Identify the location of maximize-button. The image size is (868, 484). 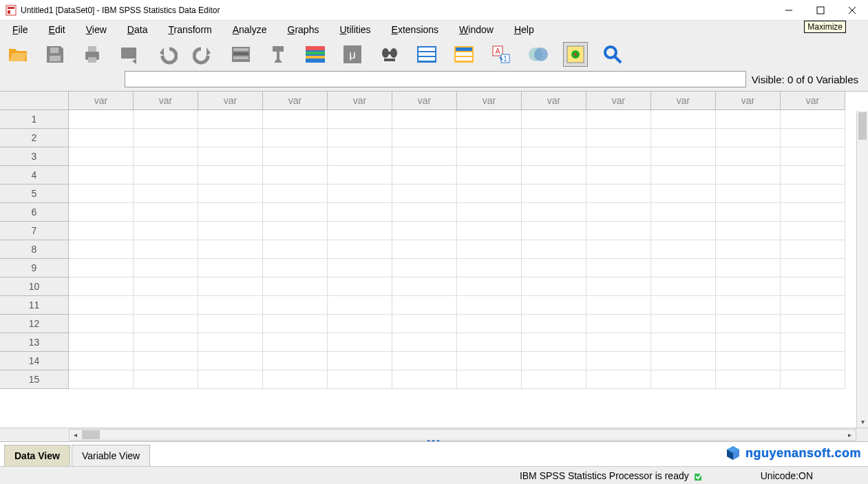
(821, 10).